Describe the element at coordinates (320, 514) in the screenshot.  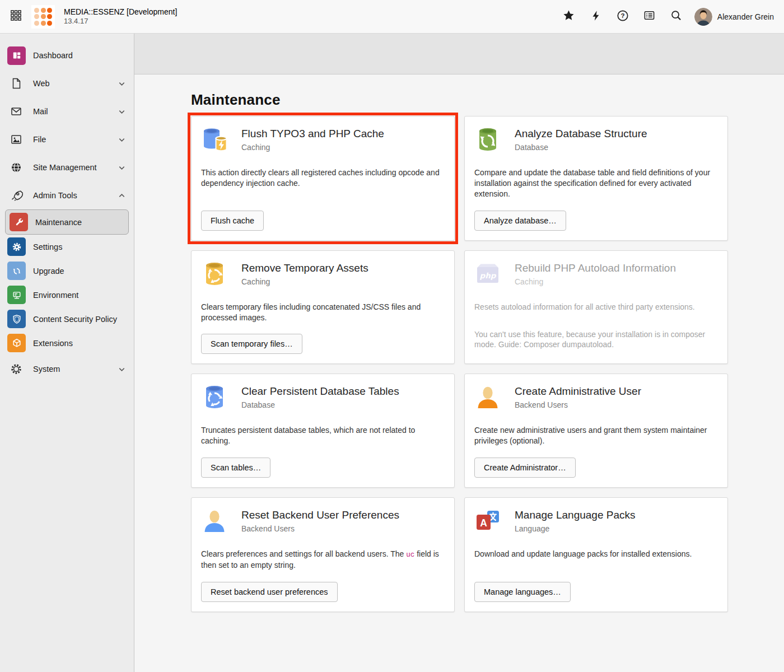
I see `card-title: Reset Backend User Preferences` at that location.